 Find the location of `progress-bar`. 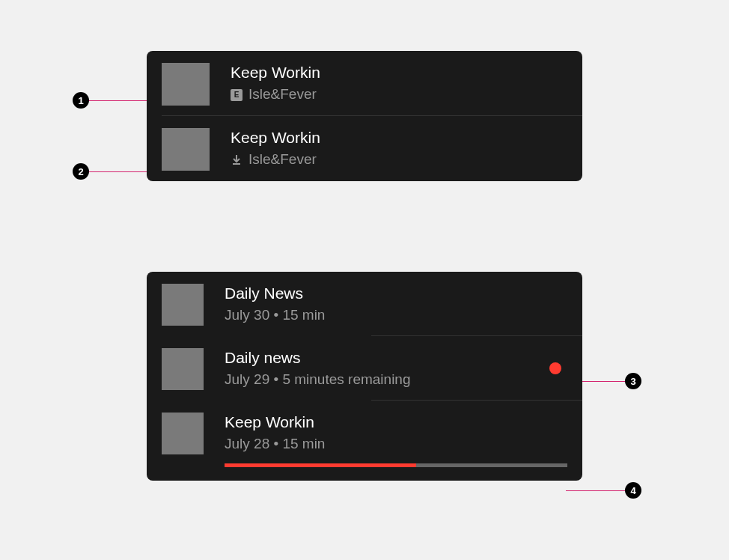

progress-bar is located at coordinates (396, 466).